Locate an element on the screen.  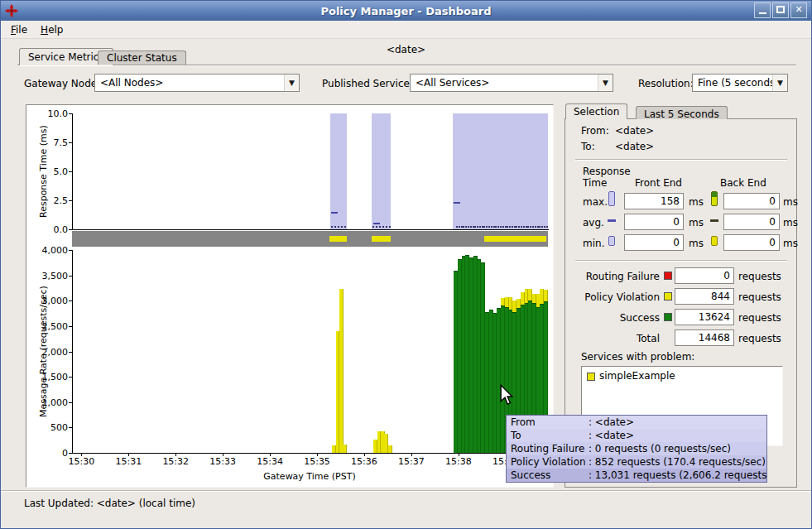
y-tick-label: 500 is located at coordinates (49, 427).